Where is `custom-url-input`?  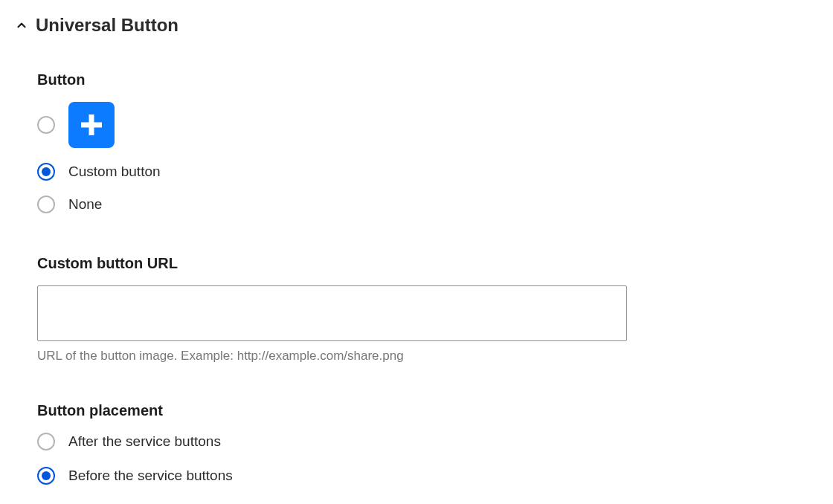
custom-url-input is located at coordinates (332, 314).